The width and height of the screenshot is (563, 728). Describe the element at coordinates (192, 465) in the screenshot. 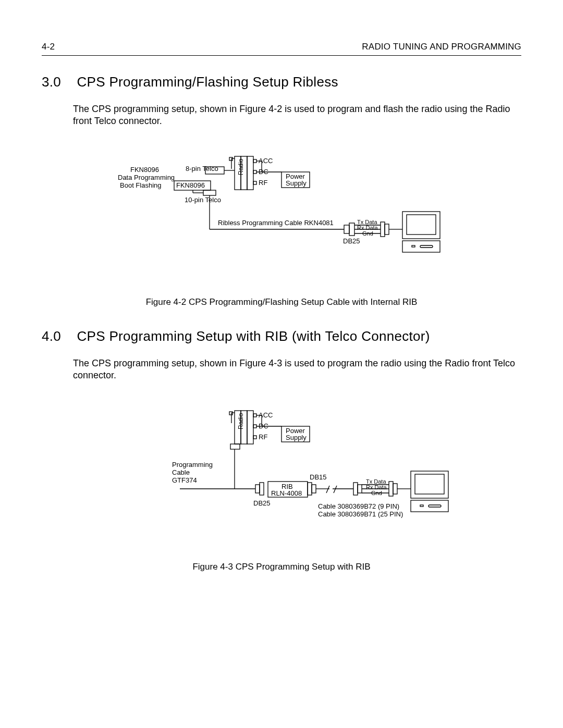

I see `progcable-line1: Programming` at that location.